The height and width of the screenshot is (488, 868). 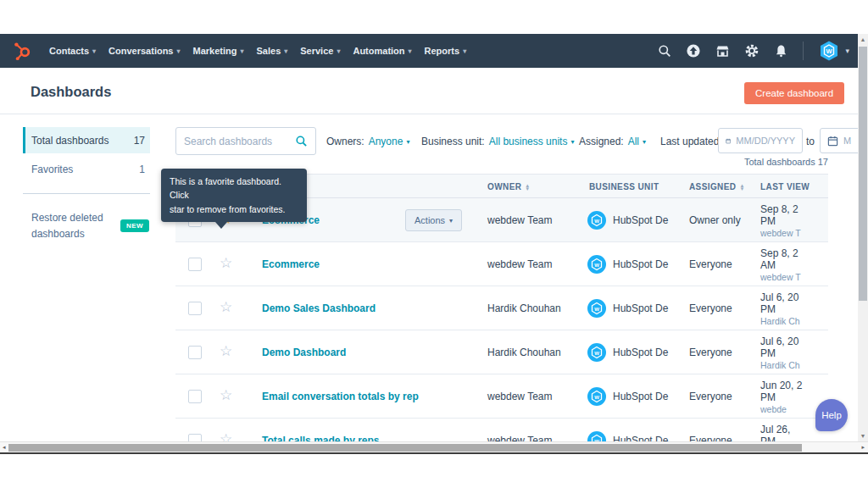 What do you see at coordinates (142, 169) in the screenshot?
I see `count-badge: 1` at bounding box center [142, 169].